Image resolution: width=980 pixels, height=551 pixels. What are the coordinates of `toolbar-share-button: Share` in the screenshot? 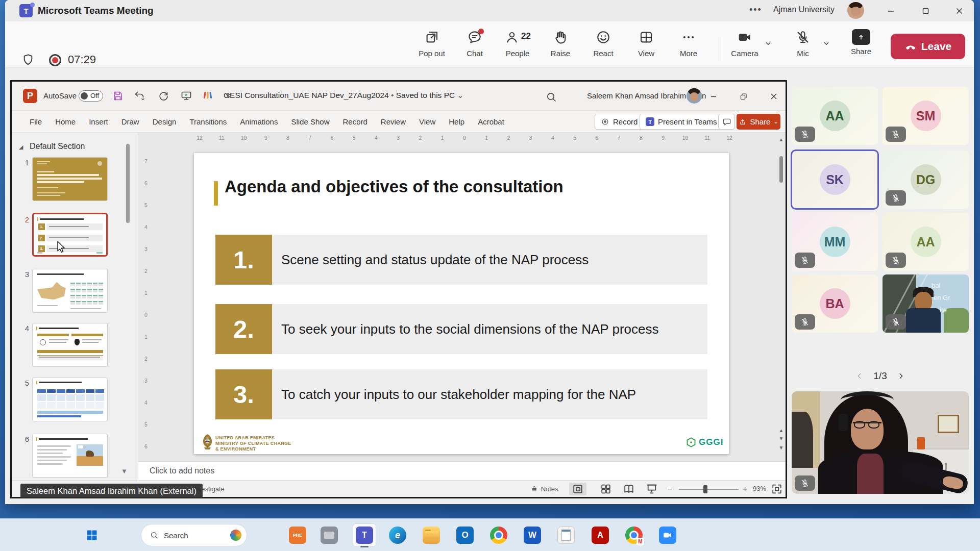 It's located at (861, 45).